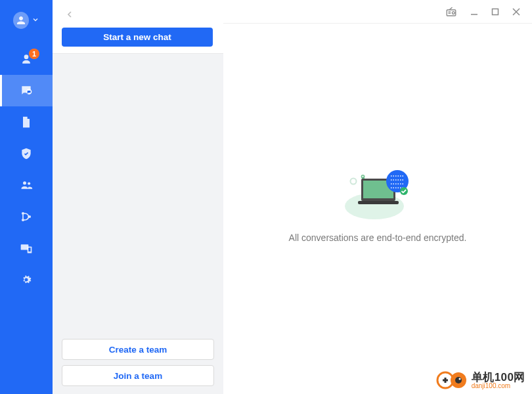  I want to click on window-maximize-button, so click(495, 12).